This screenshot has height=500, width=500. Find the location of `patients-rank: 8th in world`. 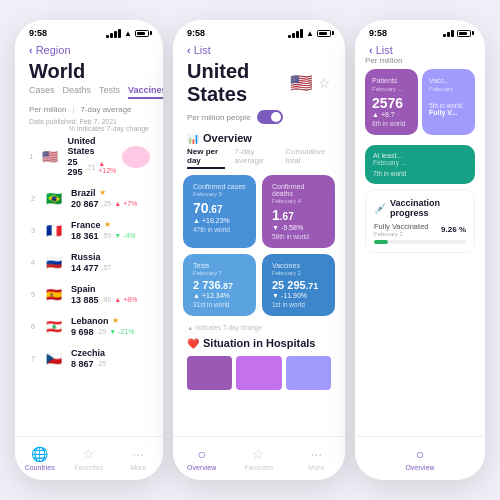

patients-rank: 8th in world is located at coordinates (392, 124).